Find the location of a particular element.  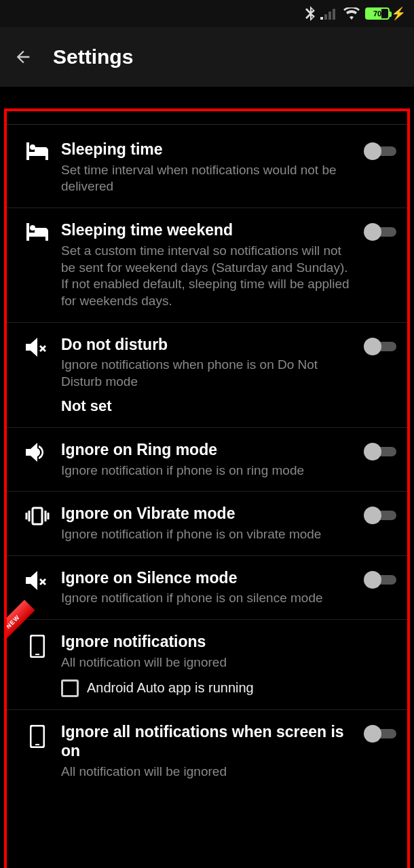

setting-ignore-ring: Ignore on Ring mode Ignore notification … is located at coordinates (207, 460).